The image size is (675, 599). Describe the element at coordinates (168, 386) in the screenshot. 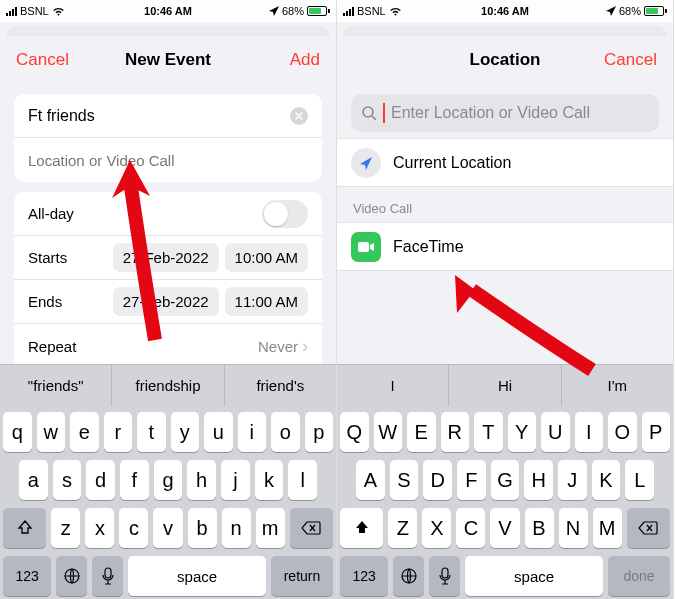

I see `suggestion-2: friendship` at that location.